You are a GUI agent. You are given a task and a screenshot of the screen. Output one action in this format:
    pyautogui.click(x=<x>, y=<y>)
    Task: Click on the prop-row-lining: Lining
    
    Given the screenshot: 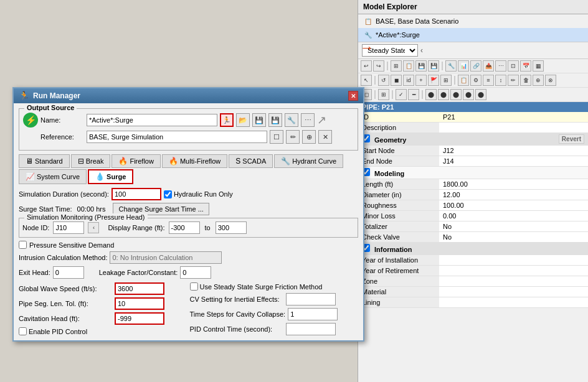 What is the action you would take?
    pyautogui.click(x=473, y=302)
    